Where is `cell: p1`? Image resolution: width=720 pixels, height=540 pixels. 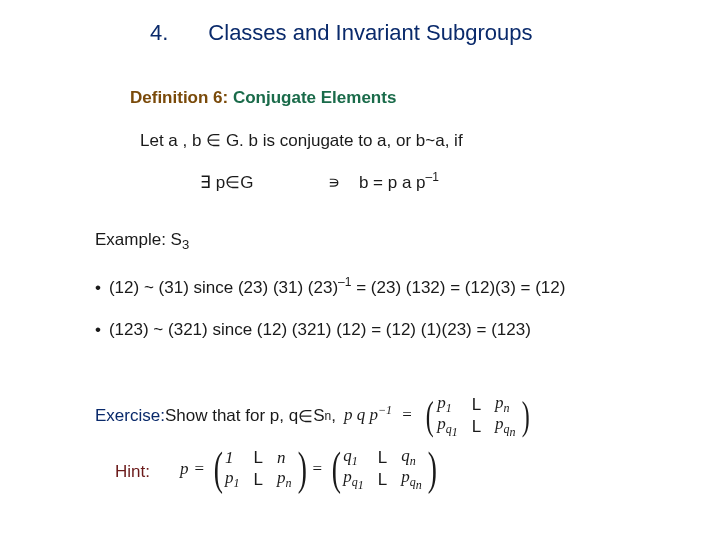 cell: p1 is located at coordinates (232, 480).